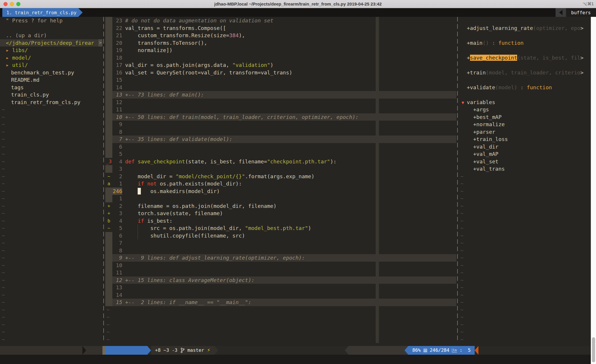 The image size is (596, 364). Describe the element at coordinates (281, 258) in the screenshot. I see `fold-line: 9+-- 9 lines: def adjust_learning_rate(o…` at that location.